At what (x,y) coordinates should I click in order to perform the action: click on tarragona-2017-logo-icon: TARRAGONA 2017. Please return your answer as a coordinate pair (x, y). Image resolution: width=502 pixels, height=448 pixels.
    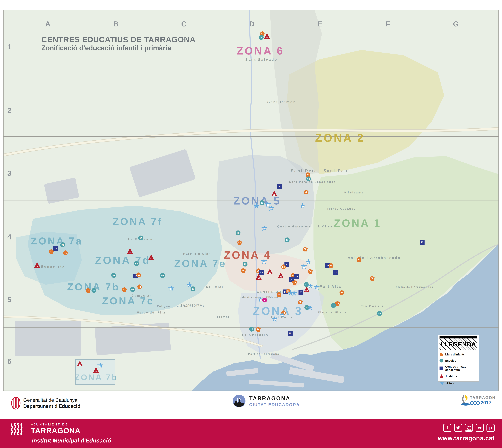
    Looking at the image, I should click on (478, 403).